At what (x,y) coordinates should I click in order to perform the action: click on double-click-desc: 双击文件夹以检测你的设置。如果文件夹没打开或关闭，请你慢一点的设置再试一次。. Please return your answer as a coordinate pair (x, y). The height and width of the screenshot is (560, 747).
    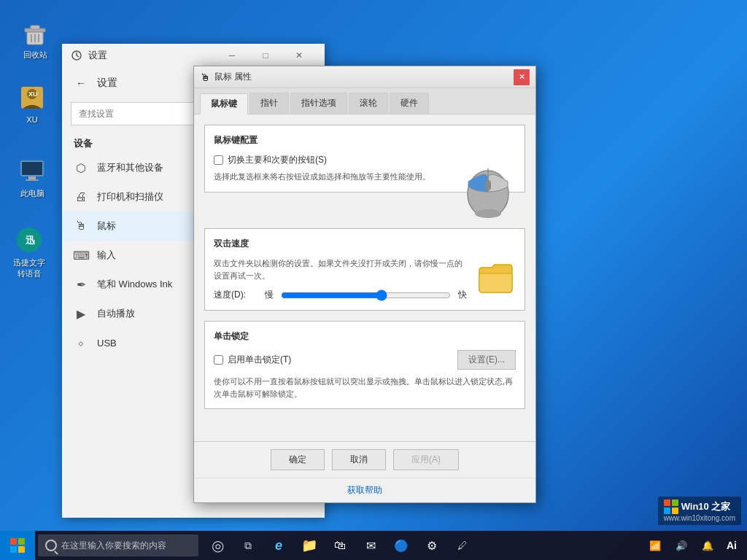
    Looking at the image, I should click on (365, 270).